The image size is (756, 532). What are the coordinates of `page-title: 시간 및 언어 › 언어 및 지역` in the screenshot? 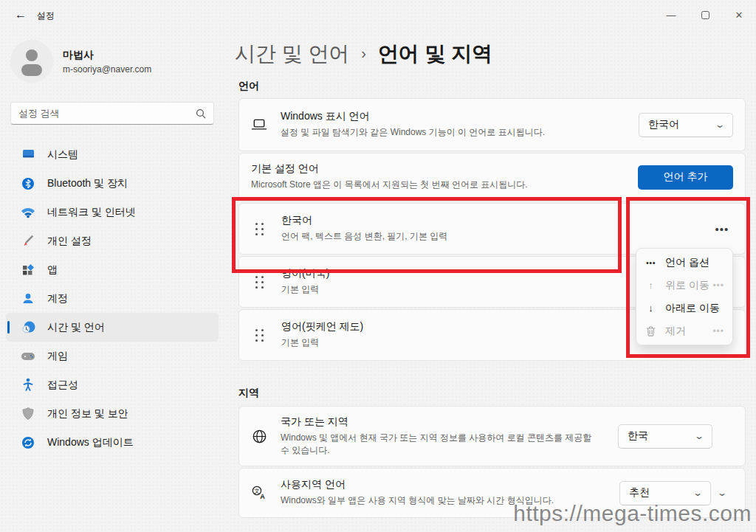 It's located at (363, 54).